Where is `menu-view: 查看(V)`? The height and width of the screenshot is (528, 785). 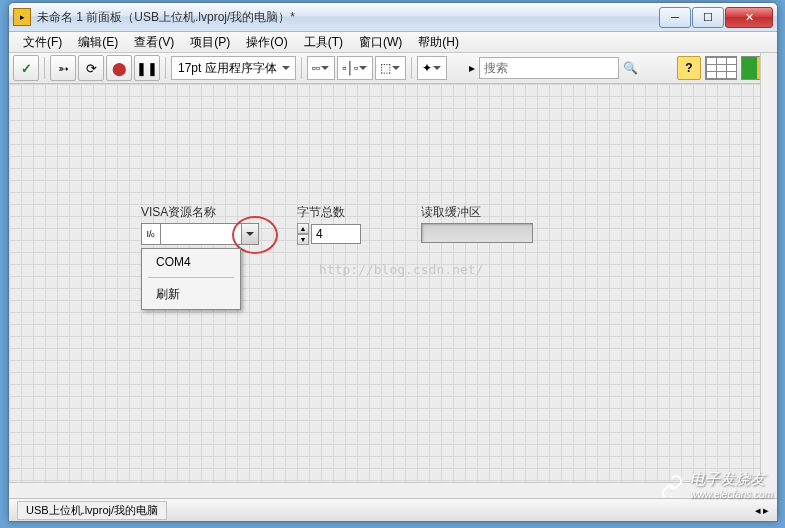
menu-view: 查看(V) is located at coordinates (154, 42).